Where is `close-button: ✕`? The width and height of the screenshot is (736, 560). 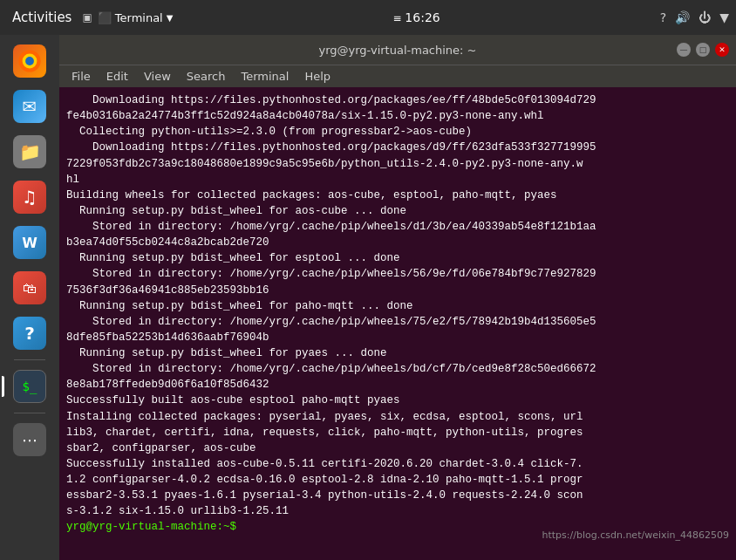 close-button: ✕ is located at coordinates (722, 50).